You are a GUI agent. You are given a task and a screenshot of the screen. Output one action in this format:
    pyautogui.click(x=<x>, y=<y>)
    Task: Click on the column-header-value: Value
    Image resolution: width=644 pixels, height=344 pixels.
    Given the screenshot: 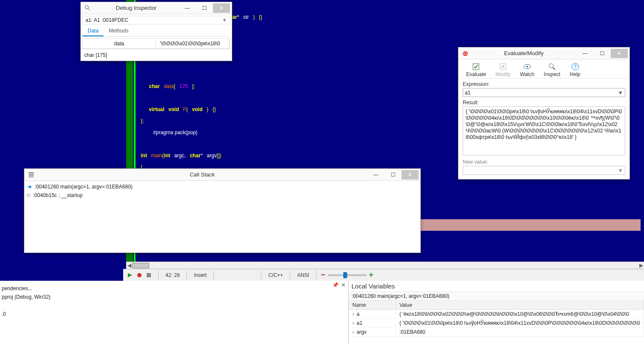 What is the action you would take?
    pyautogui.click(x=520, y=305)
    